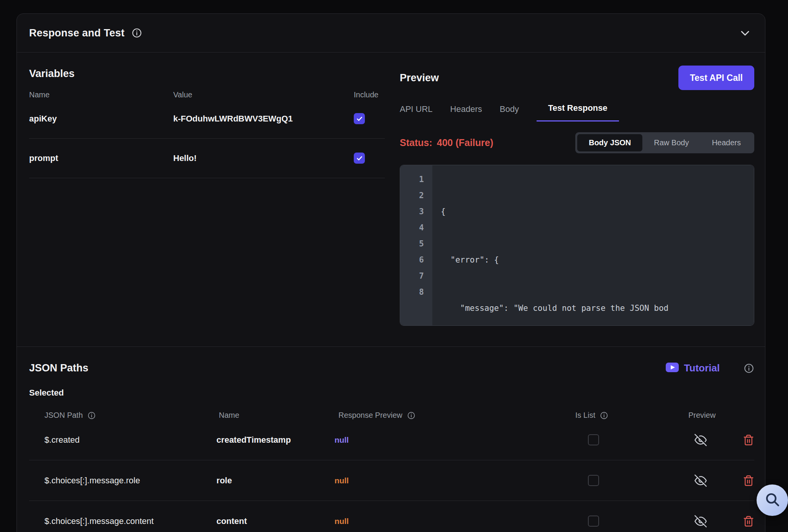 The height and width of the screenshot is (532, 788). I want to click on column-header-value: Value, so click(257, 95).